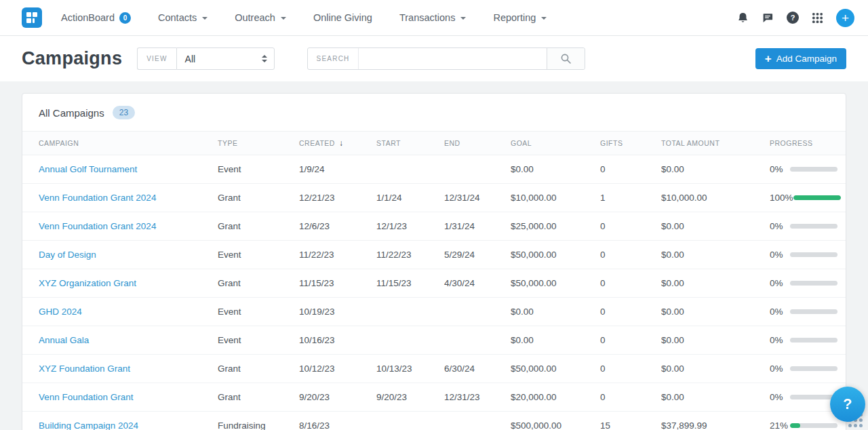 The width and height of the screenshot is (868, 430). What do you see at coordinates (237, 340) in the screenshot?
I see `cell-type: Event` at bounding box center [237, 340].